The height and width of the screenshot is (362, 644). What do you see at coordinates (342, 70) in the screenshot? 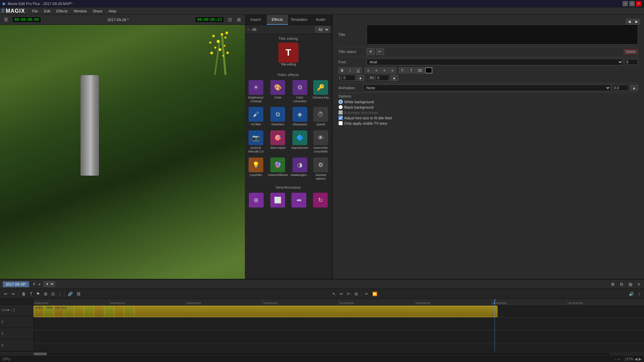
I see `bold-button: B` at bounding box center [342, 70].